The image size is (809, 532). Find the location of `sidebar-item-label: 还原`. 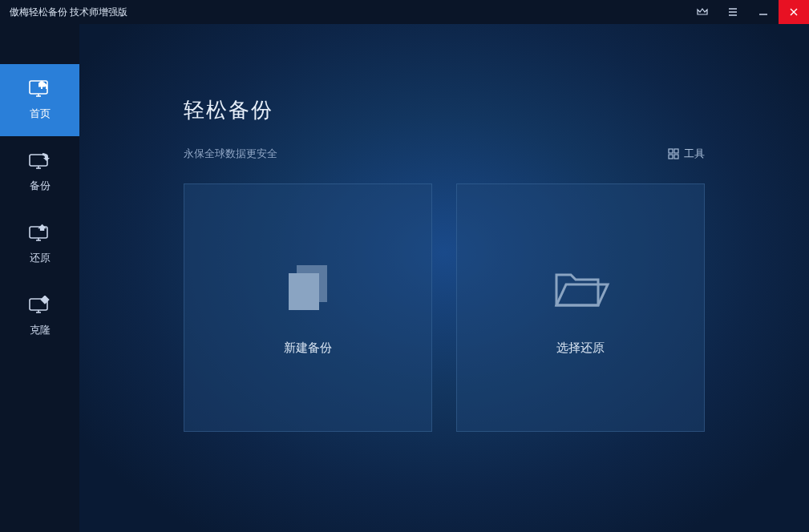

sidebar-item-label: 还原 is located at coordinates (40, 258).